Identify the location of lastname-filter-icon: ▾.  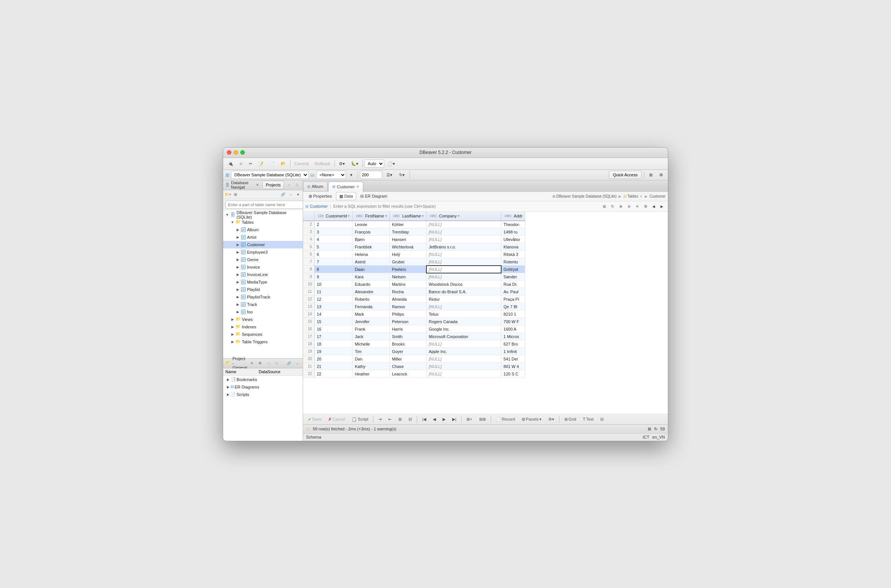
(423, 216).